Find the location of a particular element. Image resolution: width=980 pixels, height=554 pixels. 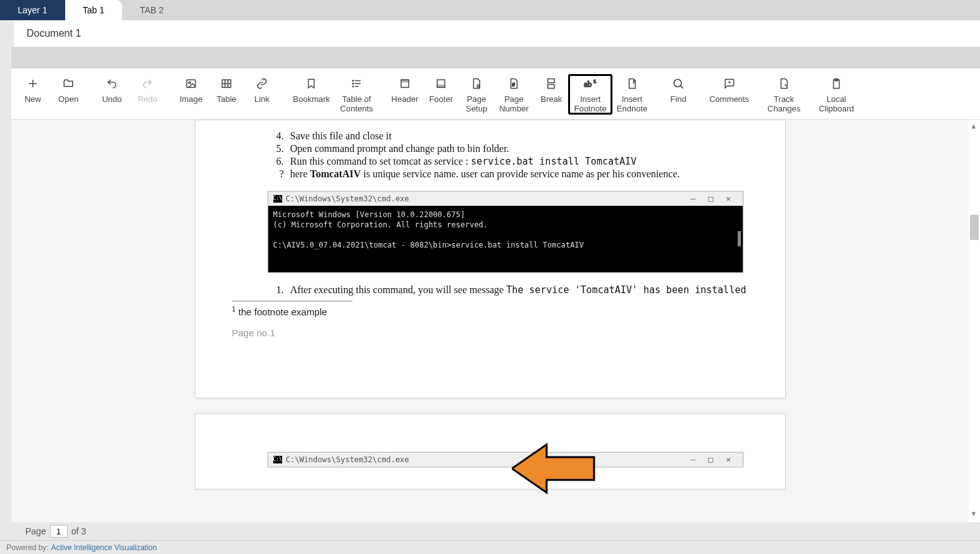

undo-button: Undo is located at coordinates (112, 90).